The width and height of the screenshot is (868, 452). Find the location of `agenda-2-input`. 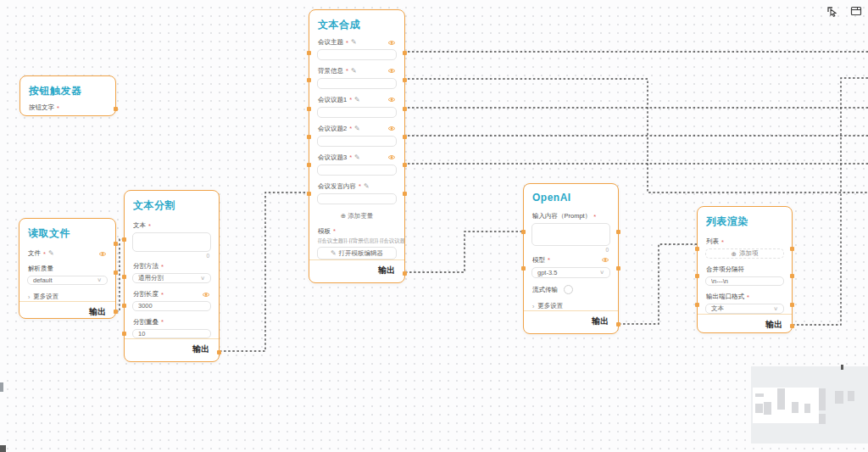

agenda-2-input is located at coordinates (357, 141).